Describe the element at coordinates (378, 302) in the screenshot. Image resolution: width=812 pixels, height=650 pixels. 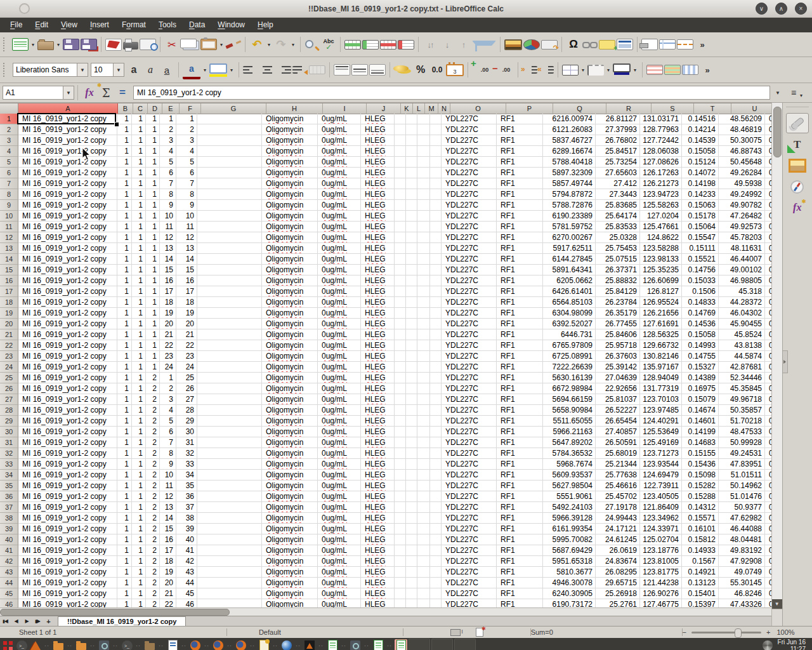
I see `cell-J18: HLEG` at that location.